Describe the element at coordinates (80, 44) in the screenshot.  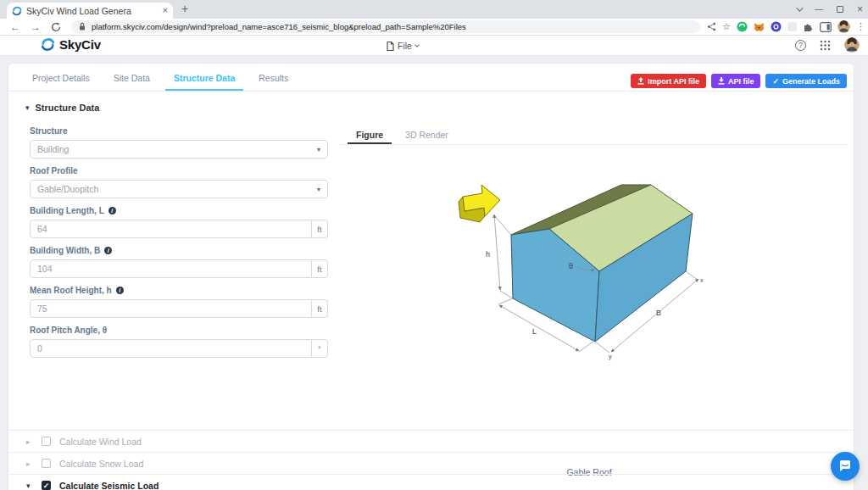
I see `brand-name: SkyCiv` at that location.